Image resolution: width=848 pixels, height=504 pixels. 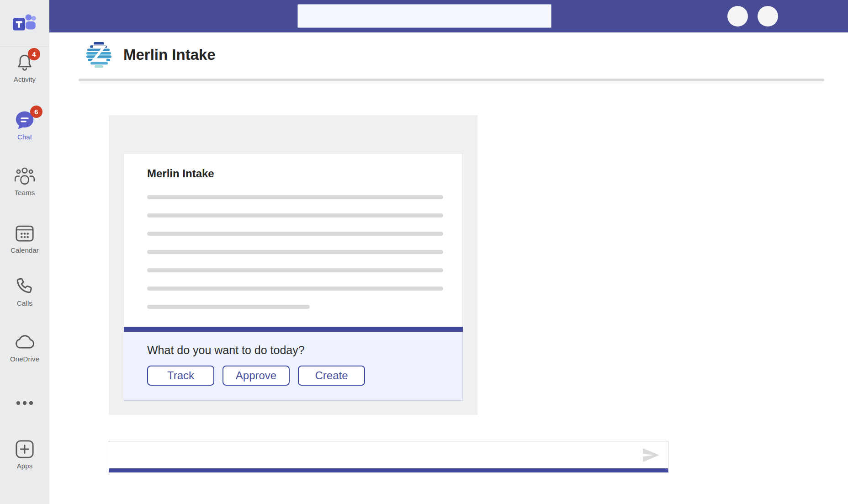 What do you see at coordinates (99, 55) in the screenshot?
I see `merlin-intake-icon` at bounding box center [99, 55].